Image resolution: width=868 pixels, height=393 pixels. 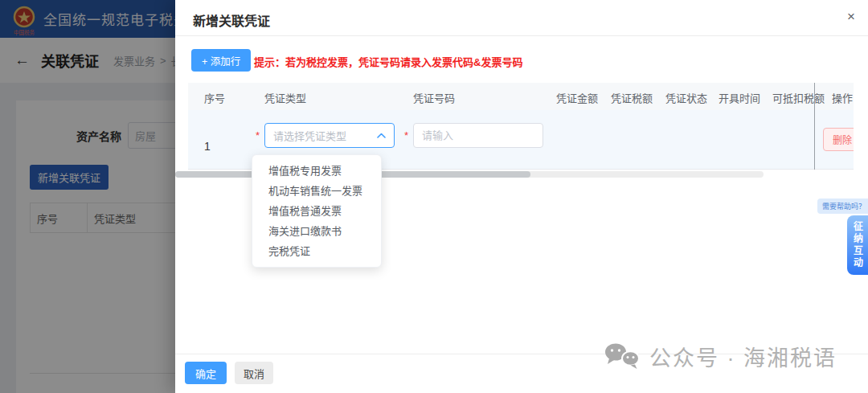 I want to click on tax-interaction-side-tab-label: 征纳互动, so click(x=858, y=245).